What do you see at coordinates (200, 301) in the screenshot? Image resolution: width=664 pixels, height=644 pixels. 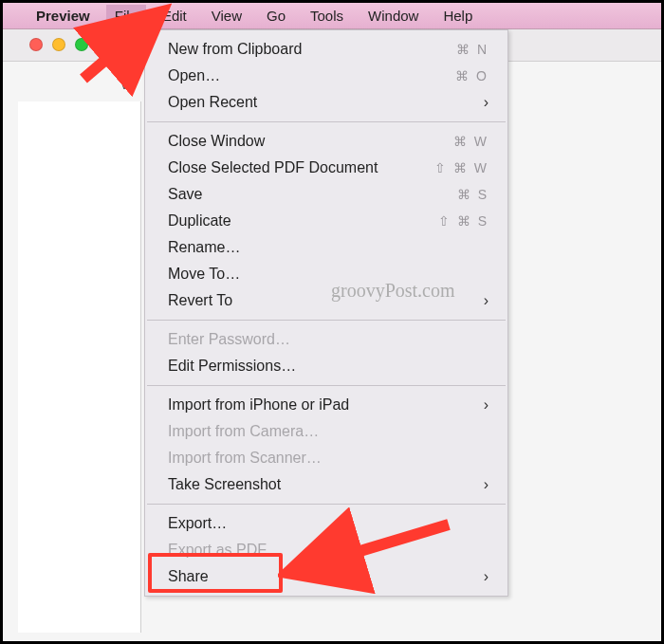 I see `menu-item-label: Revert To` at bounding box center [200, 301].